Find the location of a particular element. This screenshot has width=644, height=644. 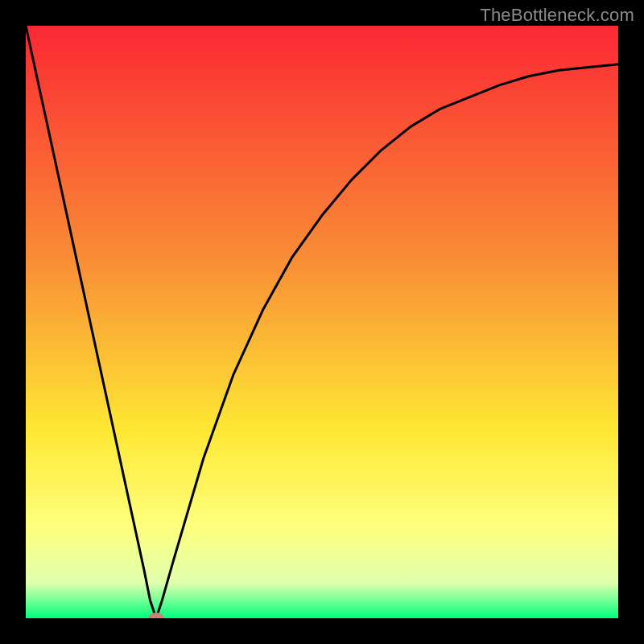

optimal-point-marker is located at coordinates (156, 615).